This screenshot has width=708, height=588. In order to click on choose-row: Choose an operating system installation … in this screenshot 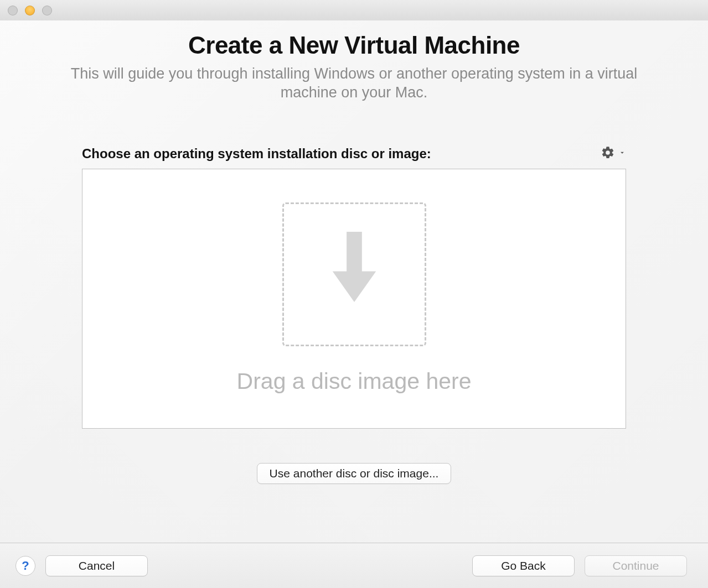, I will do `click(354, 154)`.